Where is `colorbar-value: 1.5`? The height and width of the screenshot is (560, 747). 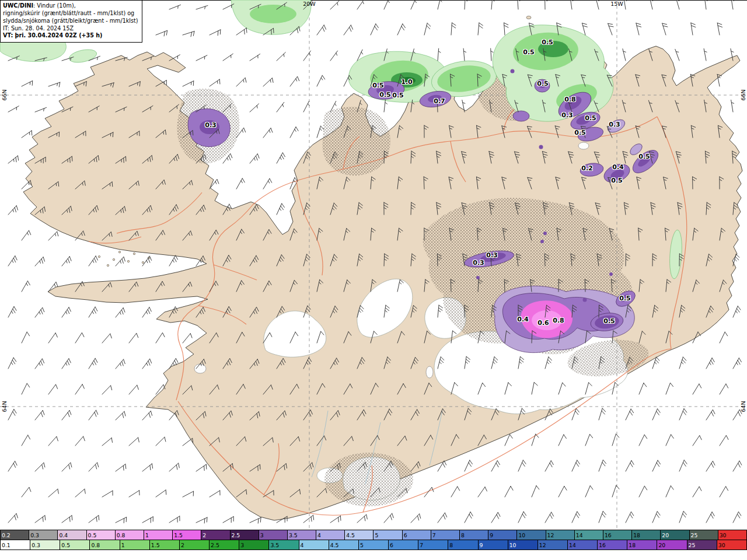 colorbar-value: 1.5 is located at coordinates (179, 536).